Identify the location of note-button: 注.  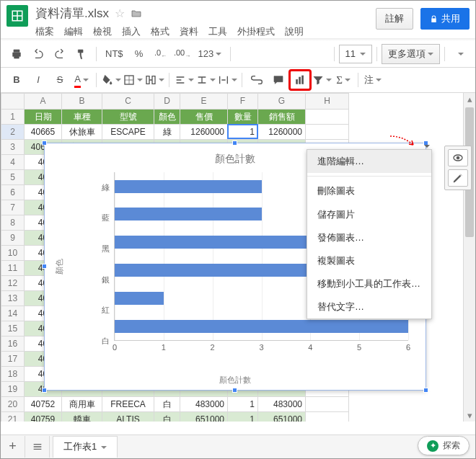
(373, 80).